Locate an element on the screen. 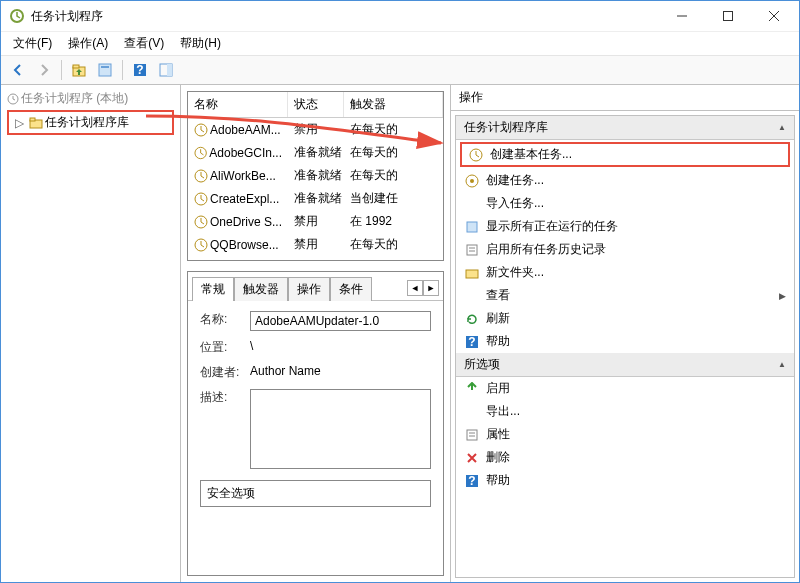  tree-root-label: 任务计划程序 (本地) is located at coordinates (74, 98).